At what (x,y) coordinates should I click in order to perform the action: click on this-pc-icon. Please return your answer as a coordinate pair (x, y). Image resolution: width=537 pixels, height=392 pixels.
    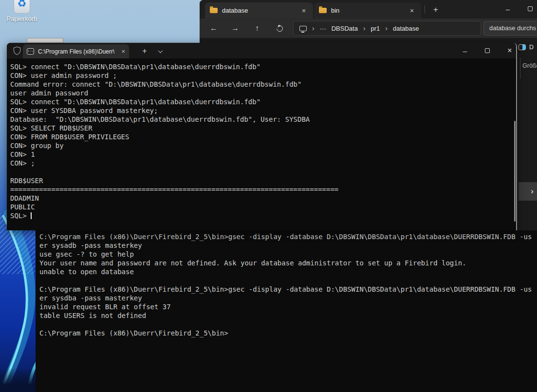
    Looking at the image, I should click on (303, 28).